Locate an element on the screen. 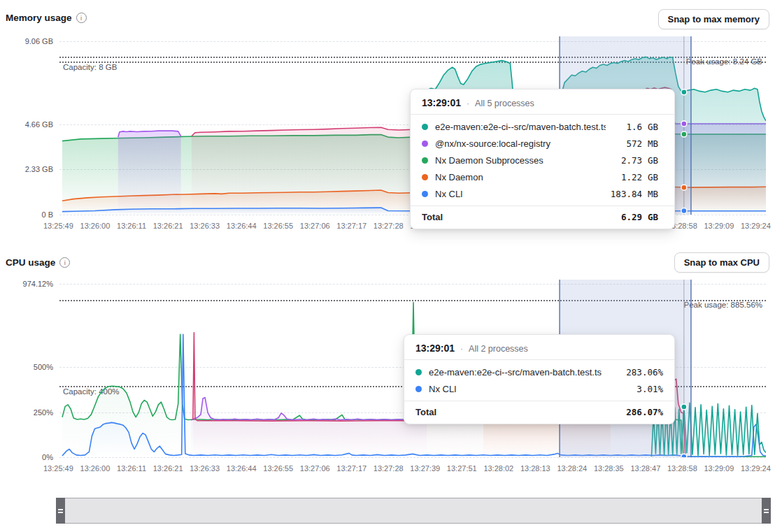 This screenshot has height=532, width=782. snap-to-max-memory-button: Snap to max memory is located at coordinates (714, 20).